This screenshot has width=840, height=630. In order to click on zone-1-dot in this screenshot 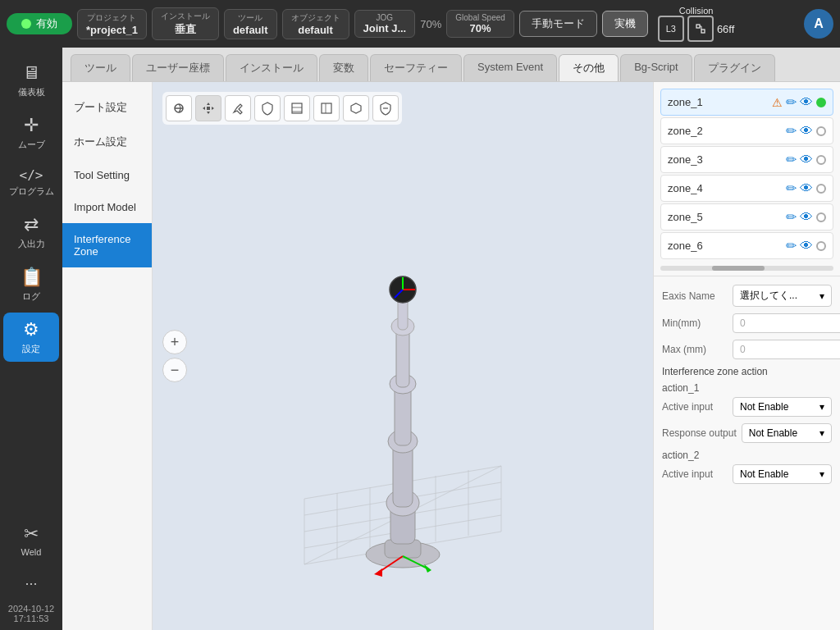, I will do `click(821, 103)`.